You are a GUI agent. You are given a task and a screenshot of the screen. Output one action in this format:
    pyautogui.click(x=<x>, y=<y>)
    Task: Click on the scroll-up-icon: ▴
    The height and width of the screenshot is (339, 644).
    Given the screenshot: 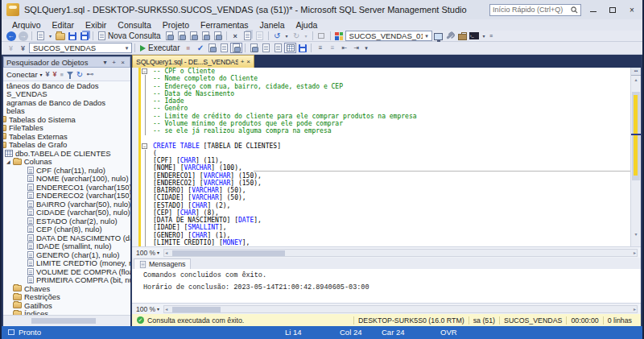 What is the action you would take?
    pyautogui.click(x=636, y=80)
    